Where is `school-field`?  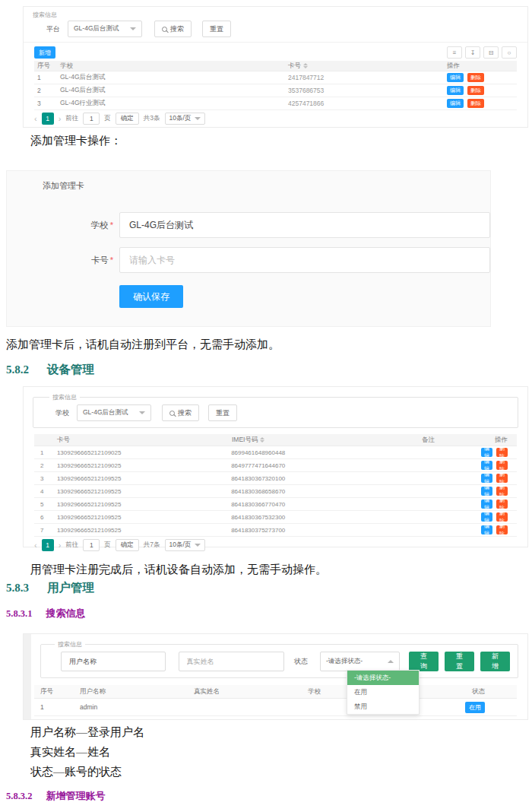
school-field is located at coordinates (305, 225).